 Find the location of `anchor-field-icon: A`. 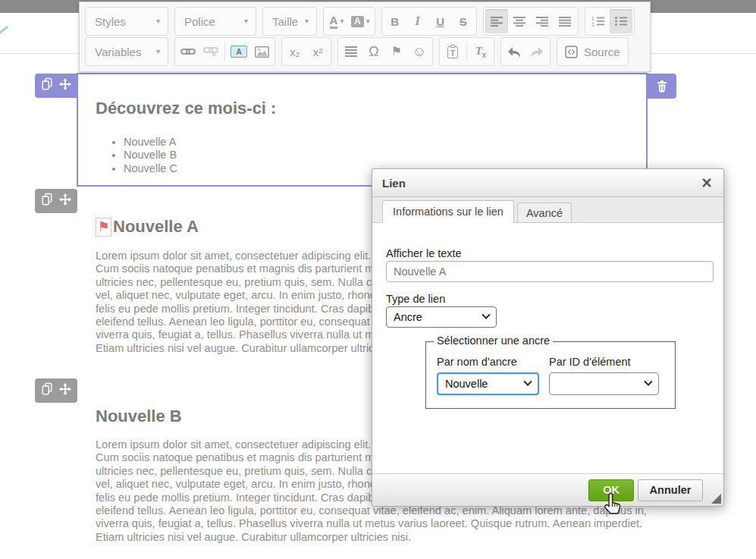

anchor-field-icon: A is located at coordinates (239, 52).